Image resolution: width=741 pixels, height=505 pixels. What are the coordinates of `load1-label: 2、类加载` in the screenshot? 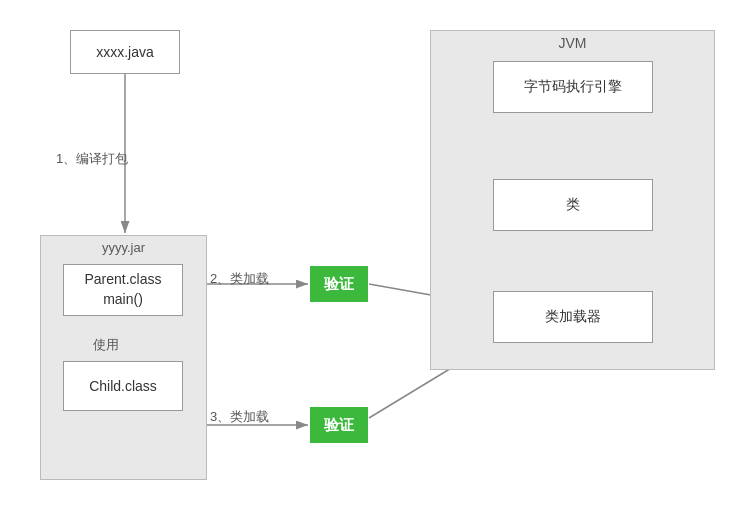 It's located at (240, 279).